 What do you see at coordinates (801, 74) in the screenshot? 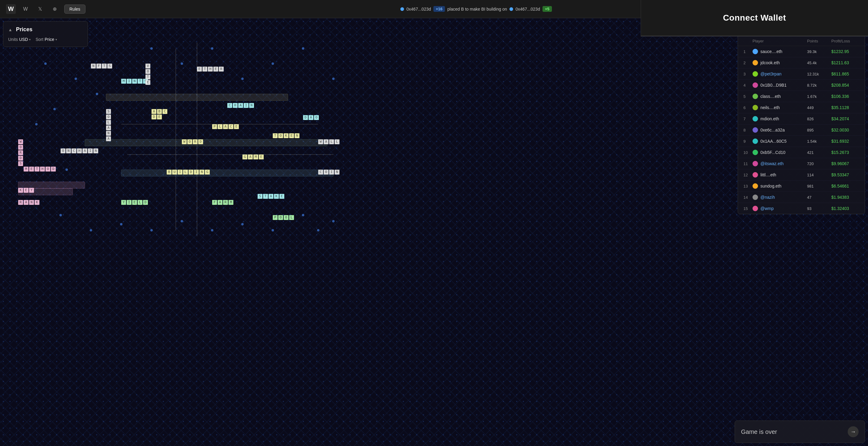
I see `leaderboard-row: 3 @pet3rpan 12.31k $611.865` at bounding box center [801, 74].